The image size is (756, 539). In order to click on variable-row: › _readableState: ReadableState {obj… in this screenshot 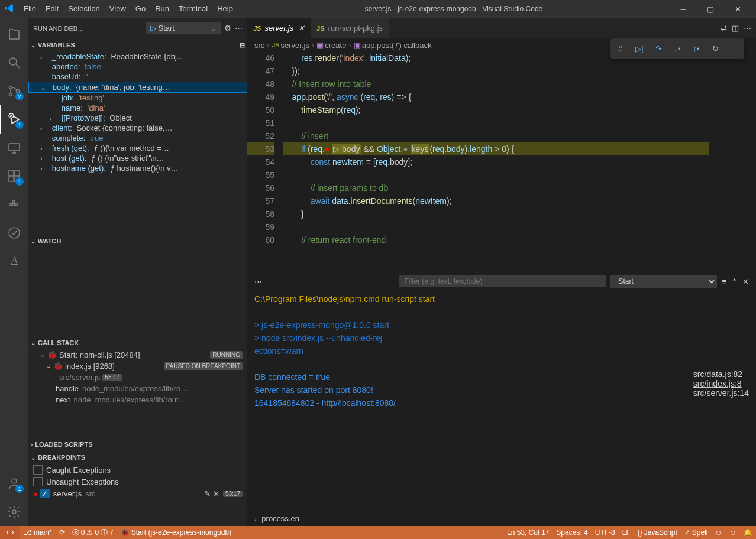, I will do `click(138, 57)`.